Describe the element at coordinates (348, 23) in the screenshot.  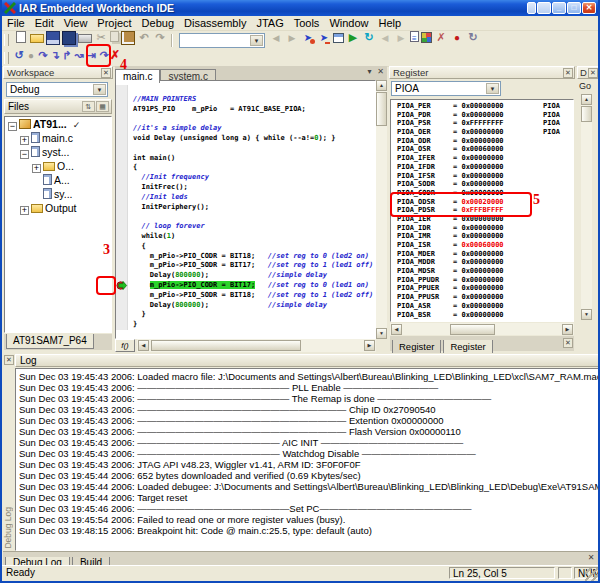
I see `menu-window: Window` at that location.